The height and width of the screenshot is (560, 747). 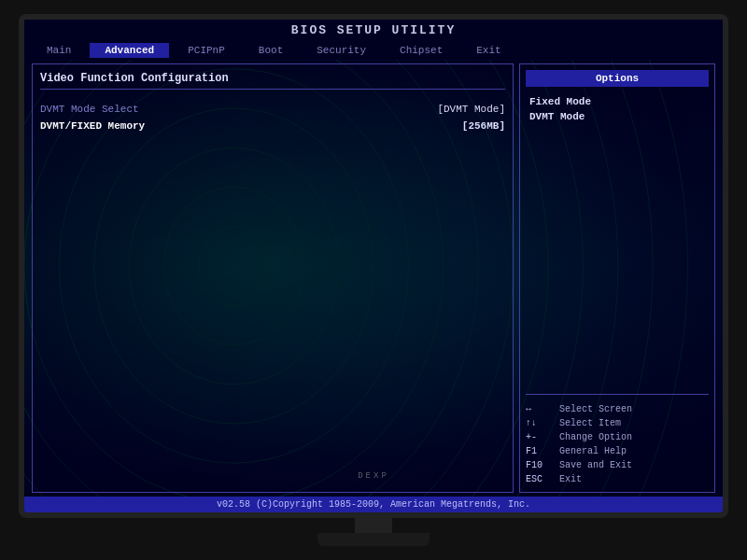 What do you see at coordinates (59, 50) in the screenshot?
I see `nav-main: Main` at bounding box center [59, 50].